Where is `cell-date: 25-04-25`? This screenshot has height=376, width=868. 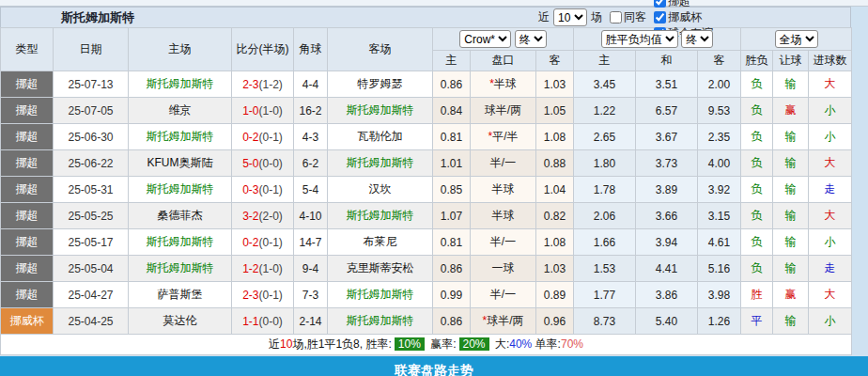 cell-date: 25-04-25 is located at coordinates (91, 321).